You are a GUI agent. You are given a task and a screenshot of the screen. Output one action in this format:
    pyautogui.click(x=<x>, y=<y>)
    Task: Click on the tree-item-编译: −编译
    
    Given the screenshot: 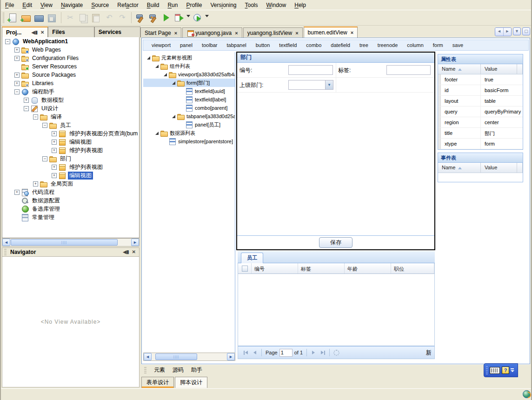 What is the action you would take?
    pyautogui.click(x=71, y=117)
    